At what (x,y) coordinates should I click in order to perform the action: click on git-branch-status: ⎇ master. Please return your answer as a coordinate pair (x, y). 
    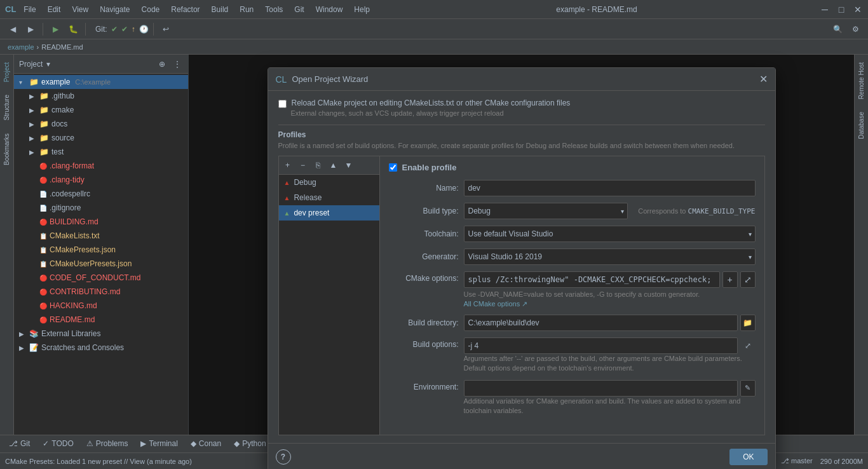
    Looking at the image, I should click on (797, 461).